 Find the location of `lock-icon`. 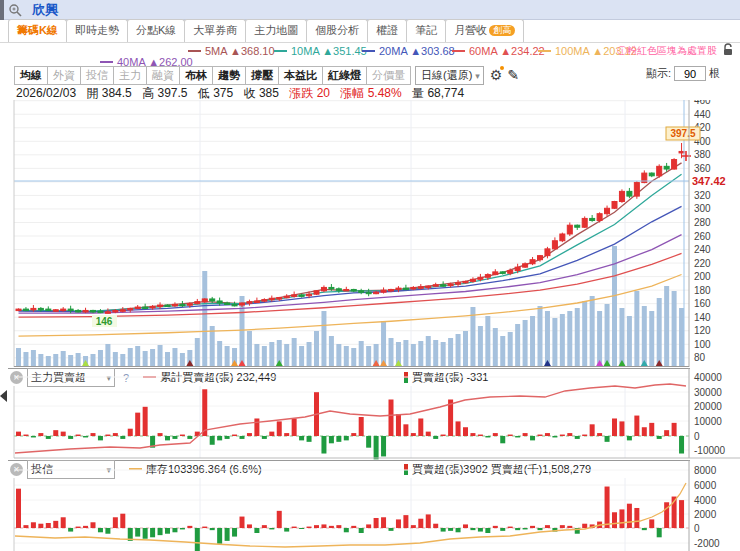

lock-icon is located at coordinates (728, 50).